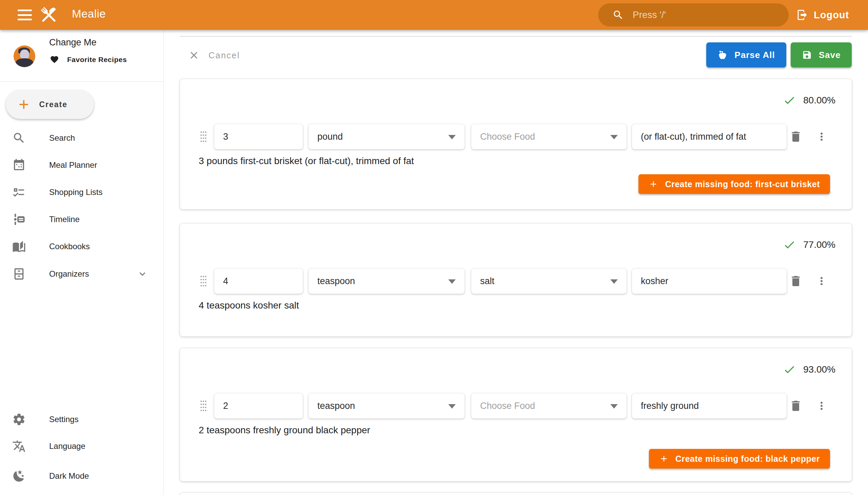 This screenshot has width=868, height=495. I want to click on global-search-input: Press '/', so click(694, 15).